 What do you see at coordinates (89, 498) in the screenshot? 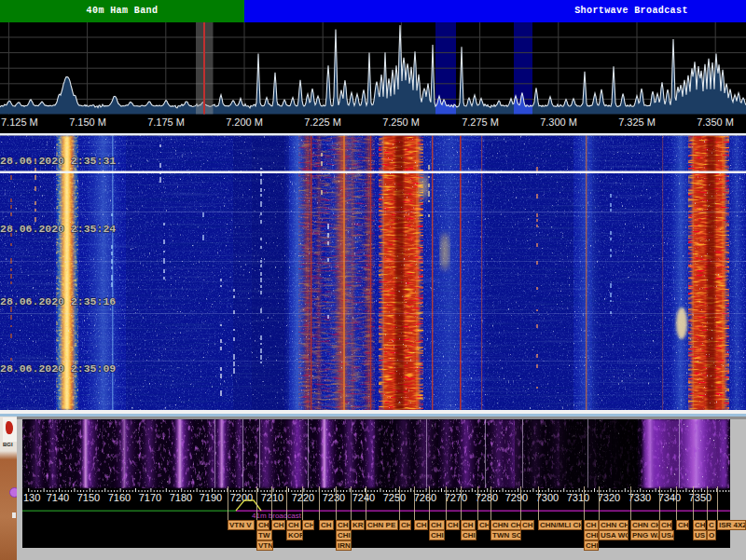
I see `svg-text: 7150` at bounding box center [89, 498].